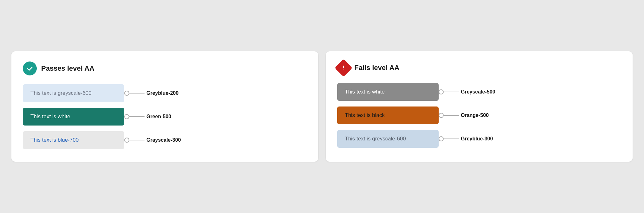  Describe the element at coordinates (74, 117) in the screenshot. I see `pass-swatch-2: This text is white` at that location.